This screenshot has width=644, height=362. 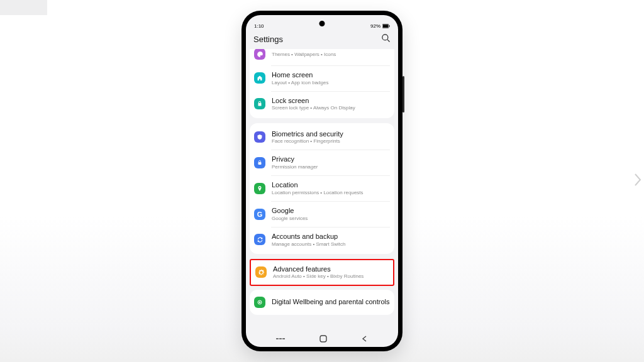 I want to click on shield-icon, so click(x=260, y=137).